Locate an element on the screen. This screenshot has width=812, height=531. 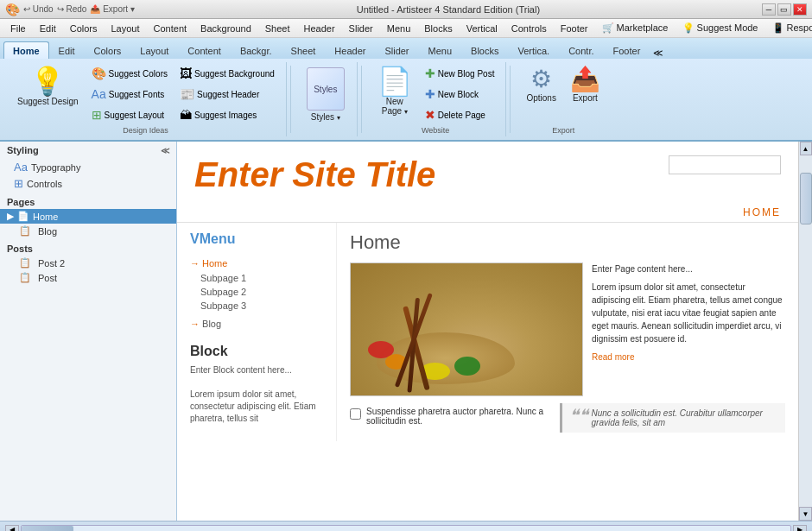
site-search-input is located at coordinates (725, 165).